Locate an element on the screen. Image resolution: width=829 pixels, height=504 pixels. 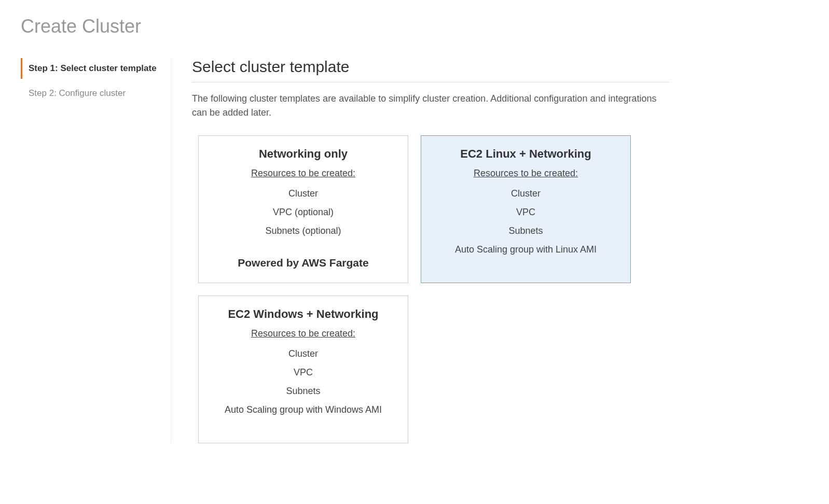
card-footer: Powered by AWS Fargate is located at coordinates (303, 255).